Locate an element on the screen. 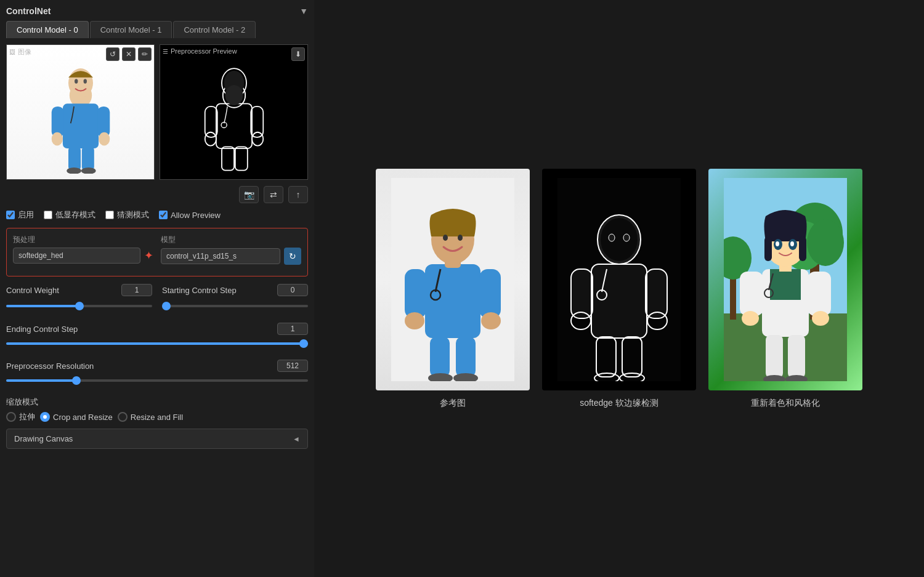 Image resolution: width=924 pixels, height=577 pixels. enable-checkbox: 启用 is located at coordinates (20, 215).